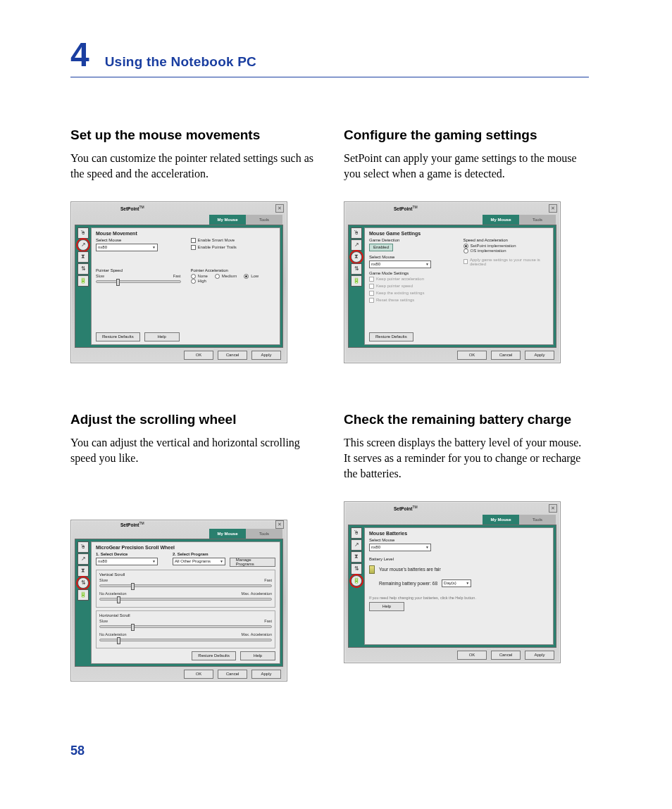 This screenshot has height=809, width=672. What do you see at coordinates (193, 451) in the screenshot?
I see `section-body-scroll: You can adjust the vertical and horizont…` at bounding box center [193, 451].